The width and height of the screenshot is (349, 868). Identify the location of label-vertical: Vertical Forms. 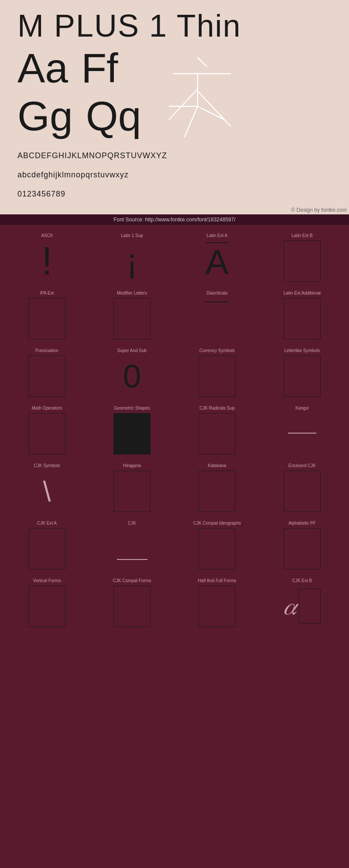
(47, 580).